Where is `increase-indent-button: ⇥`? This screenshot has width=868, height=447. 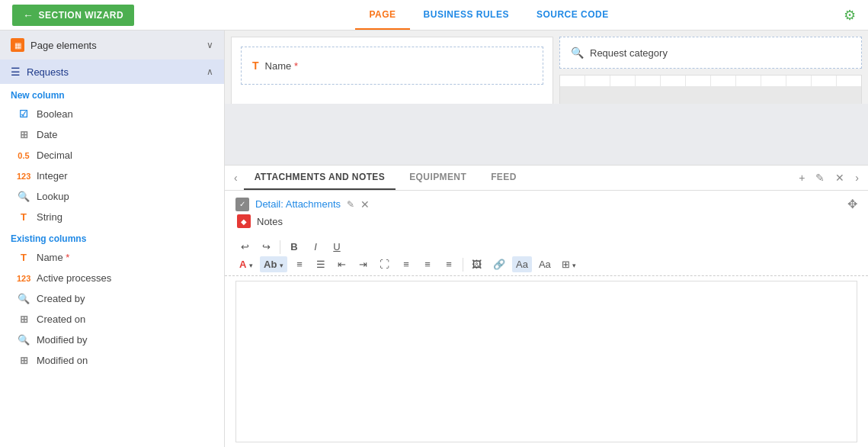 increase-indent-button: ⇥ is located at coordinates (364, 264).